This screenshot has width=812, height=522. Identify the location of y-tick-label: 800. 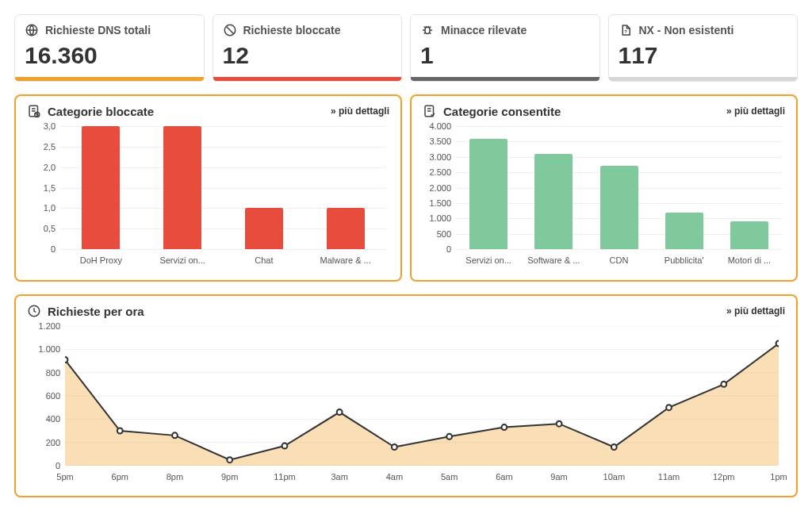
(44, 373).